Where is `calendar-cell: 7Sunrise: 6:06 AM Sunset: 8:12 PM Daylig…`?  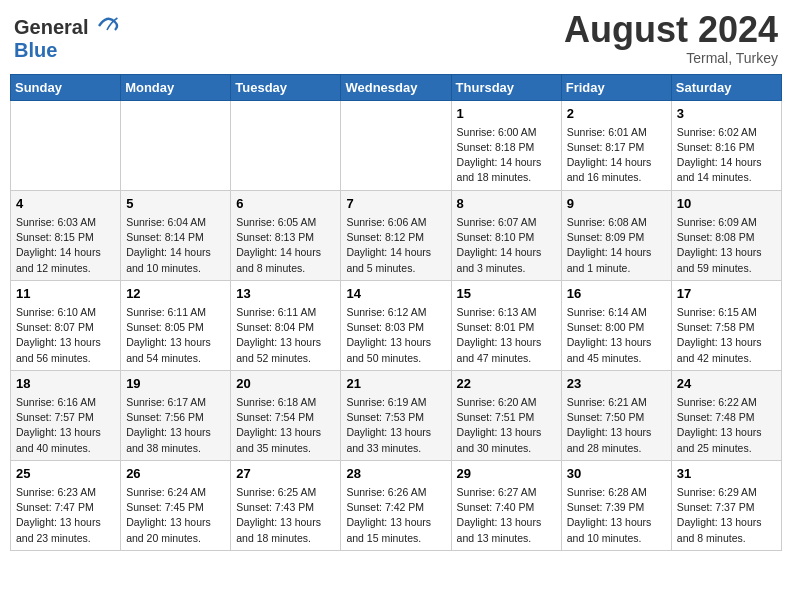 calendar-cell: 7Sunrise: 6:06 AM Sunset: 8:12 PM Daylig… is located at coordinates (396, 235).